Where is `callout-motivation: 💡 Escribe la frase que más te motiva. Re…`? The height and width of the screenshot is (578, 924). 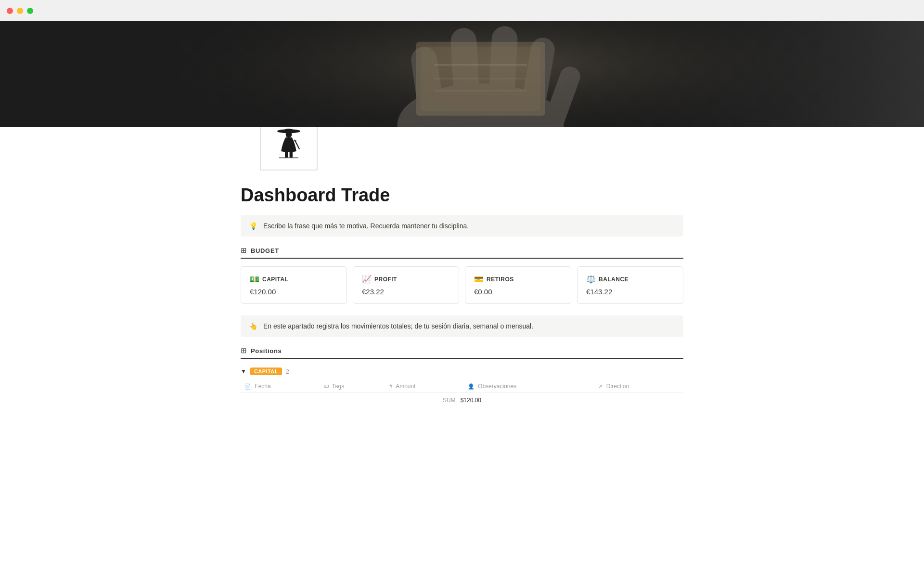
callout-motivation: 💡 Escribe la frase que más te motiva. Re… is located at coordinates (462, 226).